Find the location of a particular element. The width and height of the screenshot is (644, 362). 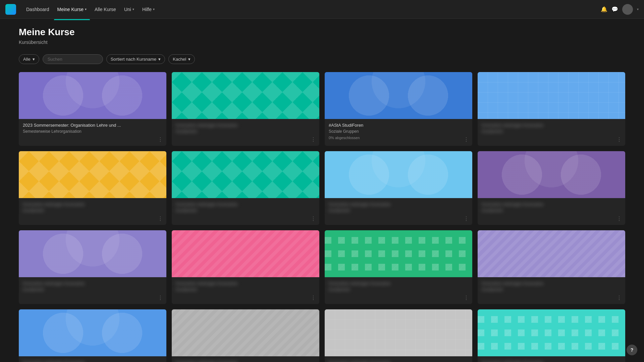

course-title: 2023 Sommersemester: Organisation Lehre … is located at coordinates (93, 125).